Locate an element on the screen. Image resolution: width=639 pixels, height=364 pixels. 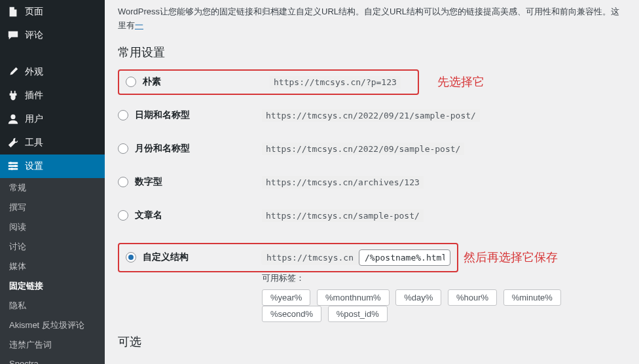
highlight-box-plain: 朴素 https://tmcsys.cn/?p=123 is located at coordinates (268, 82).